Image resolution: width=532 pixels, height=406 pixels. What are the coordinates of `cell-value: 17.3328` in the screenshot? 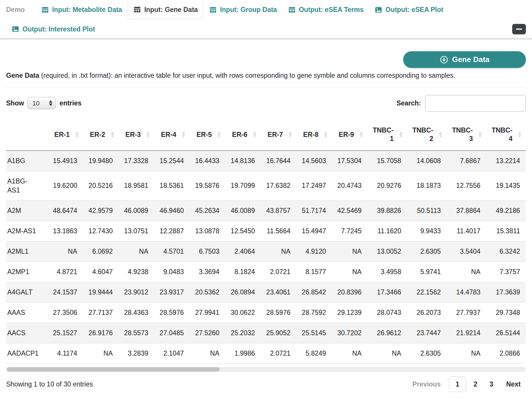 It's located at (136, 161).